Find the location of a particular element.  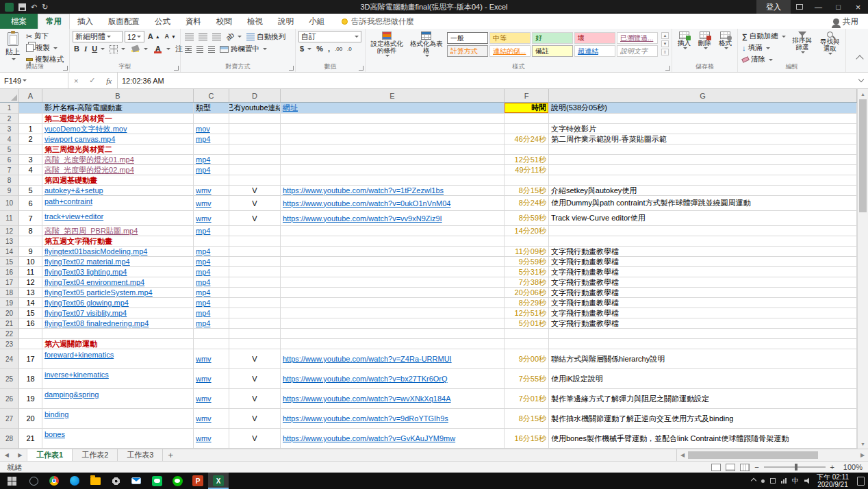

cell-D18 is located at coordinates (255, 293).